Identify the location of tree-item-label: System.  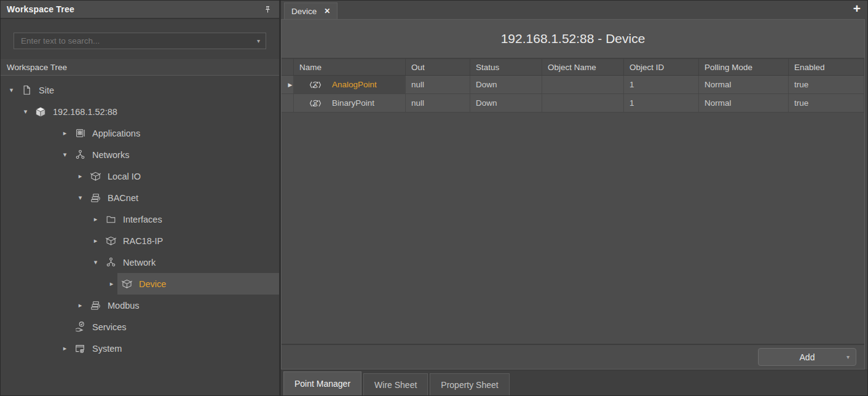
(107, 349).